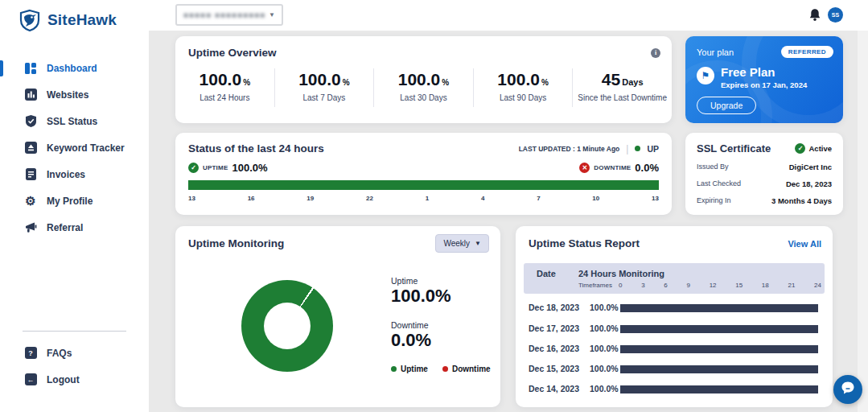 The width and height of the screenshot is (868, 412). Describe the element at coordinates (424, 88) in the screenshot. I see `stat-last-30-days: 100.0% Last 30 Days` at that location.